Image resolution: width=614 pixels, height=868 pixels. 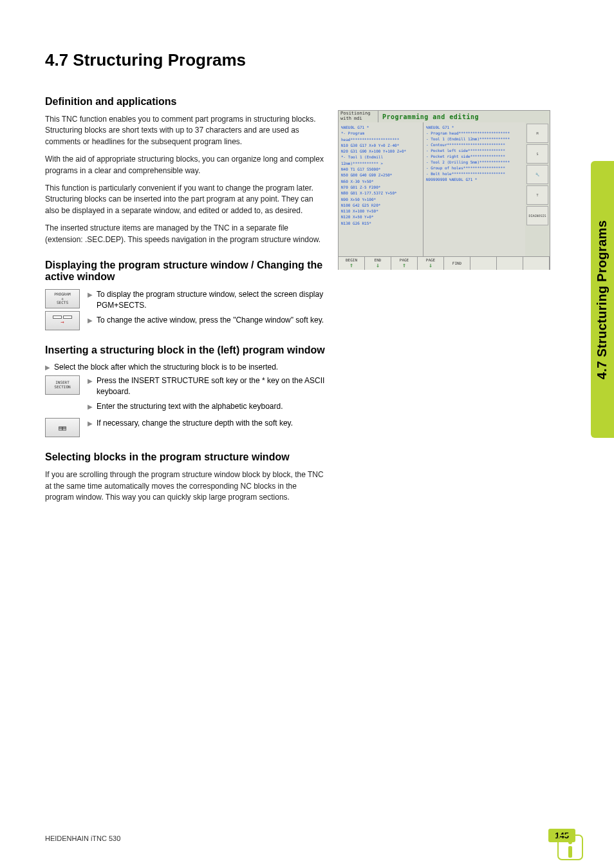 I want to click on insert-item-2: Enter the structuring text with the alph…, so click(x=190, y=407).